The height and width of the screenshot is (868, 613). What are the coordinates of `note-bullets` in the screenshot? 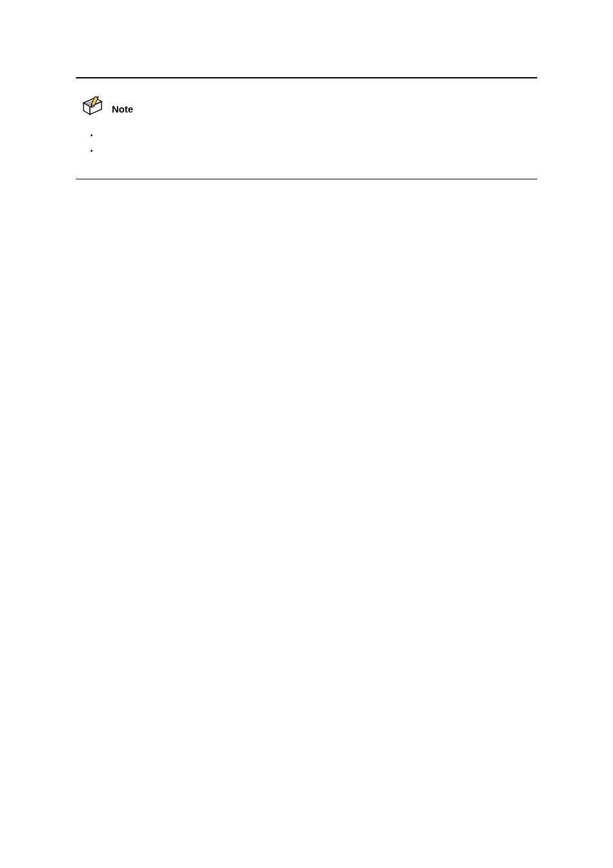 It's located at (306, 143).